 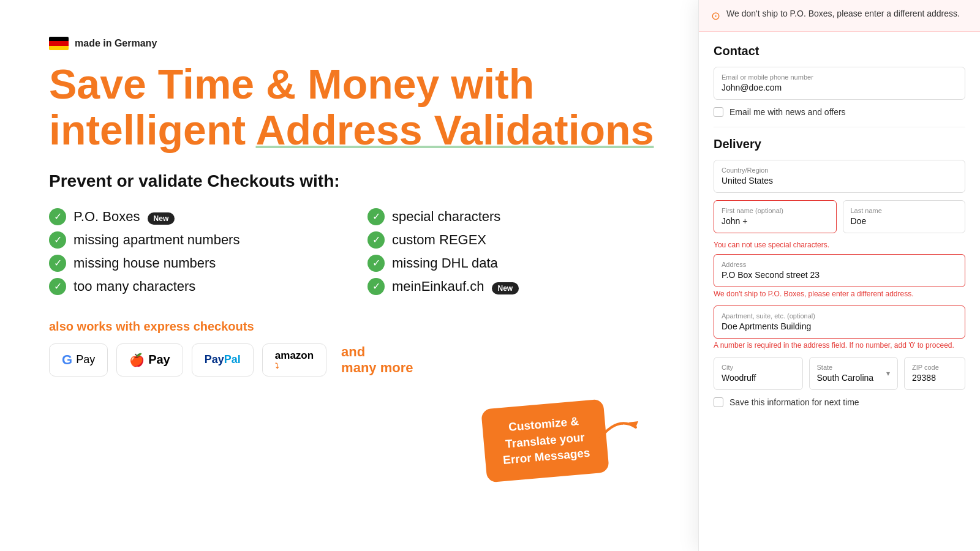 I want to click on email-input: Email or mobile phone number John@doe.co…, so click(x=839, y=83).